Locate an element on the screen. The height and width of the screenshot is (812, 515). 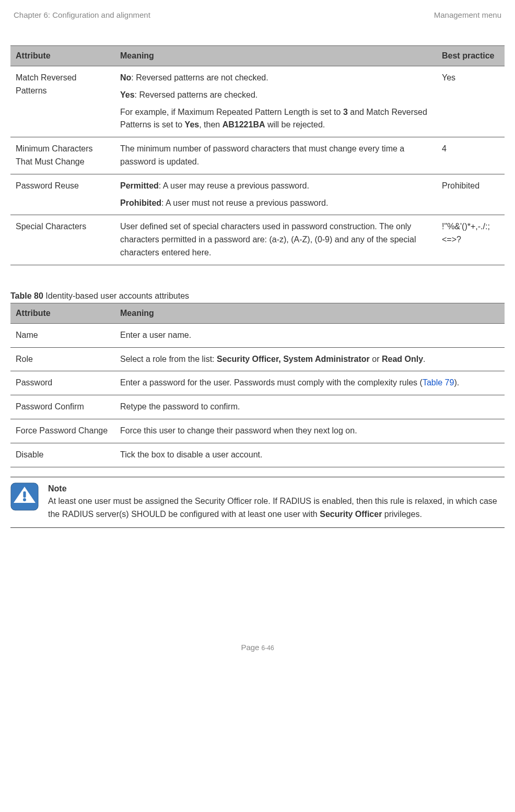
page-footer: Page 6-46 is located at coordinates (258, 648).